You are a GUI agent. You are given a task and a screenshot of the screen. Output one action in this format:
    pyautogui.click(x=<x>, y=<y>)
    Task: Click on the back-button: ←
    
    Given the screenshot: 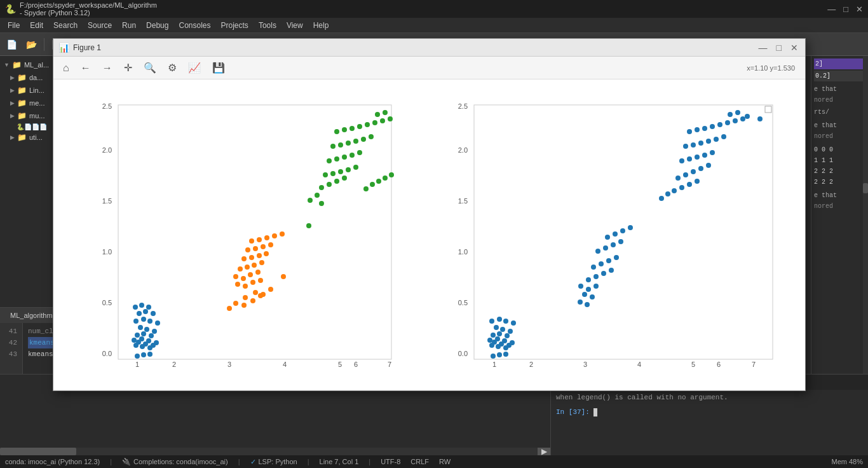 What is the action you would take?
    pyautogui.click(x=86, y=68)
    